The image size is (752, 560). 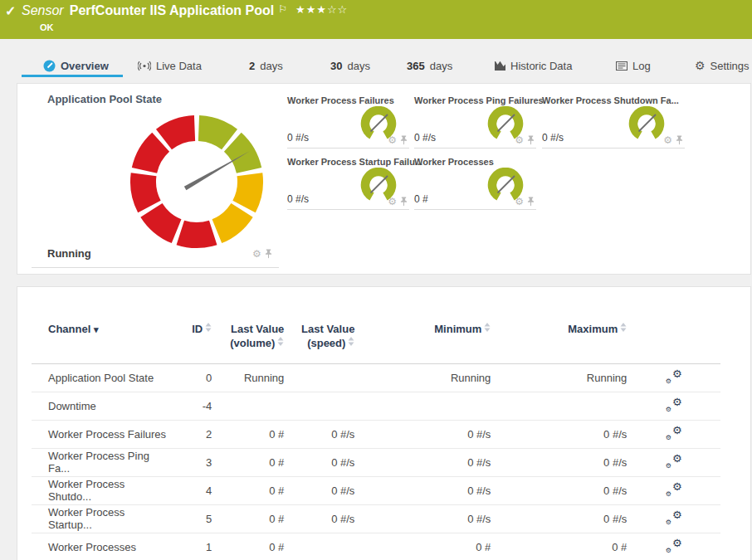 What do you see at coordinates (611, 100) in the screenshot?
I see `mini-gauge-title: Worker Process Shutdown Fa...` at bounding box center [611, 100].